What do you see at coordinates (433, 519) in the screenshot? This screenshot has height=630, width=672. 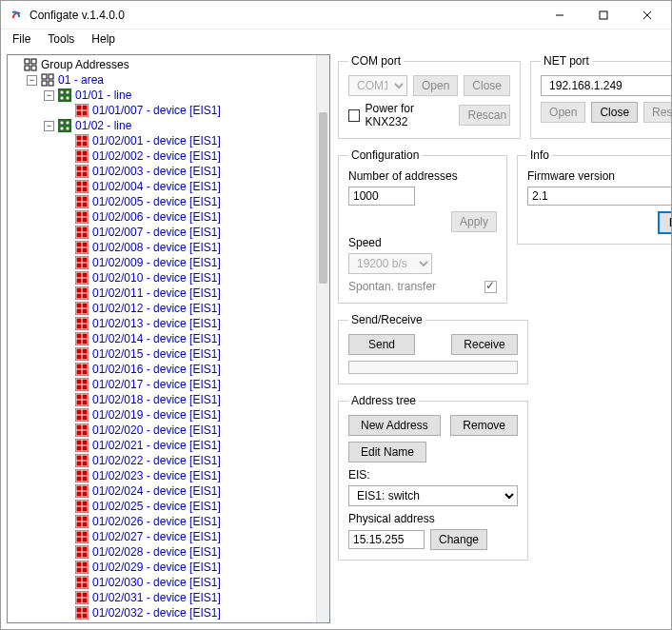 I see `physical-address-label: Physical address` at bounding box center [433, 519].